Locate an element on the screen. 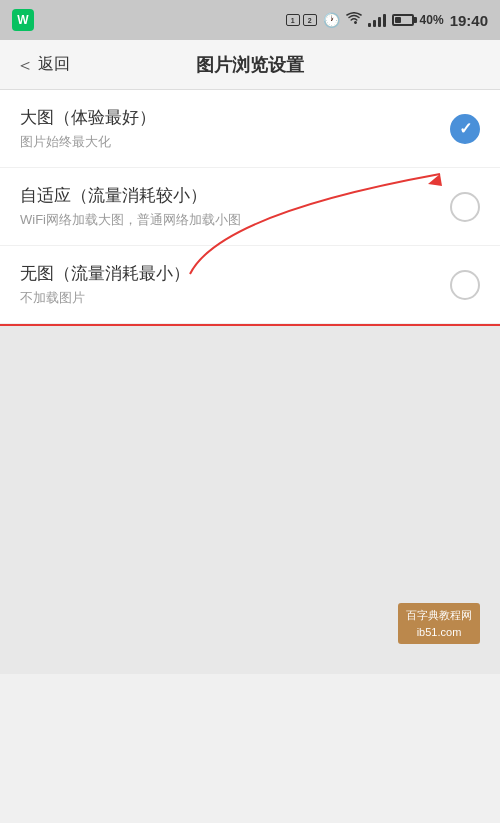  battery-percent: 40% is located at coordinates (432, 20).